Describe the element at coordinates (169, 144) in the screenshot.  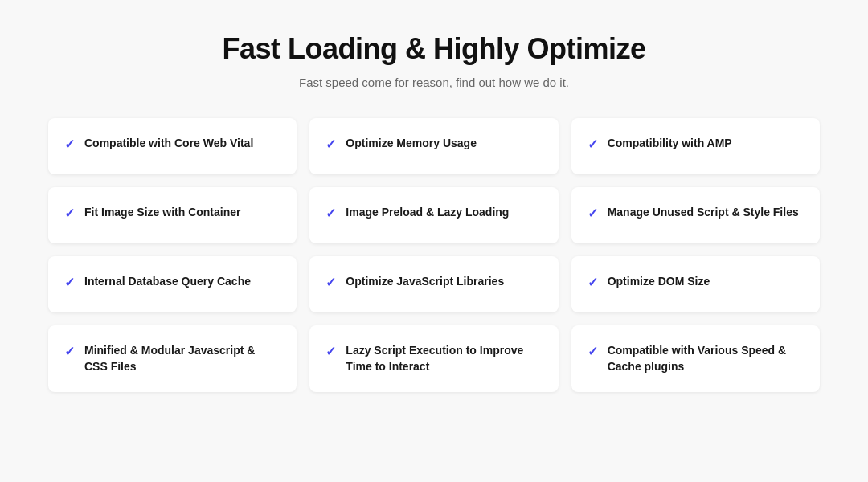
I see `feature-label-core-web-vital: Compatible with Core Web Vital` at that location.